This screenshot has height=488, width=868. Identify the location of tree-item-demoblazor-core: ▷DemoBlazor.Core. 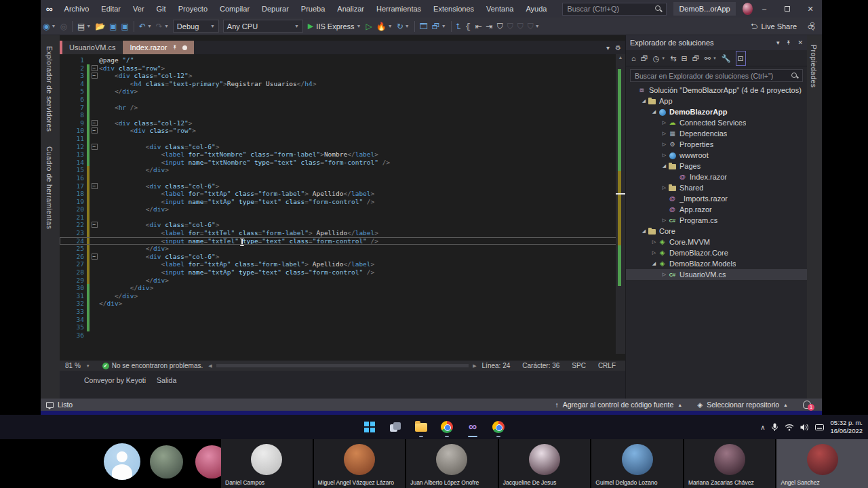
(716, 253).